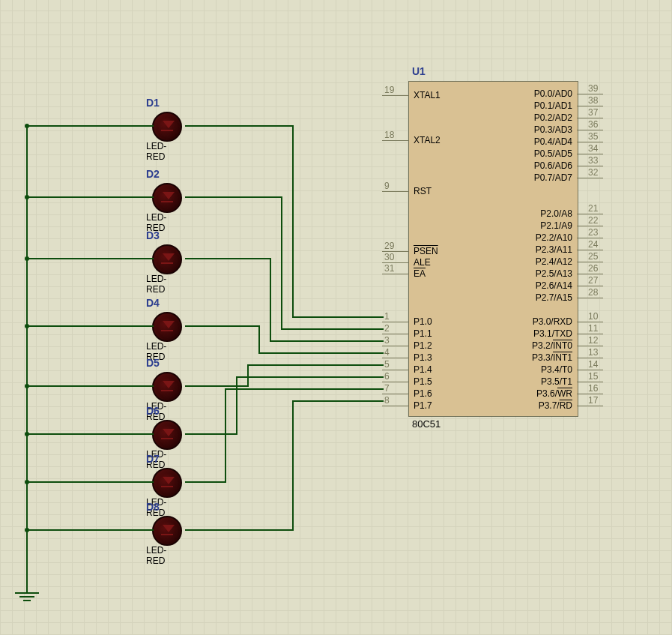 This screenshot has width=672, height=635. What do you see at coordinates (593, 340) in the screenshot?
I see `pin-number: 12` at bounding box center [593, 340].